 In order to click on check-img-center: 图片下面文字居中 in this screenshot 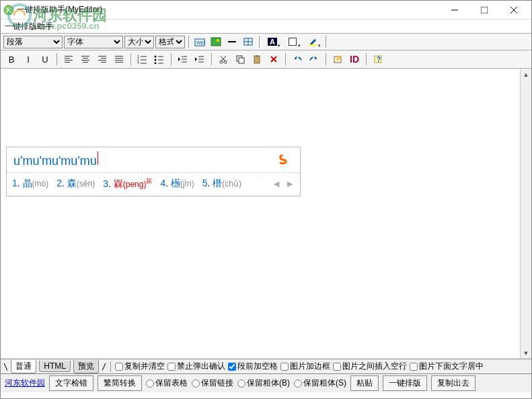, I will do `click(447, 366)`.